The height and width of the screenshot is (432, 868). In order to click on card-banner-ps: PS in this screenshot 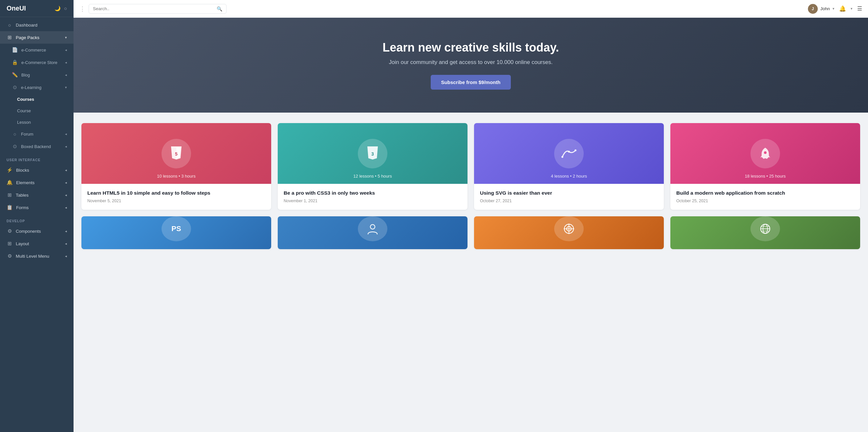, I will do `click(177, 233)`.